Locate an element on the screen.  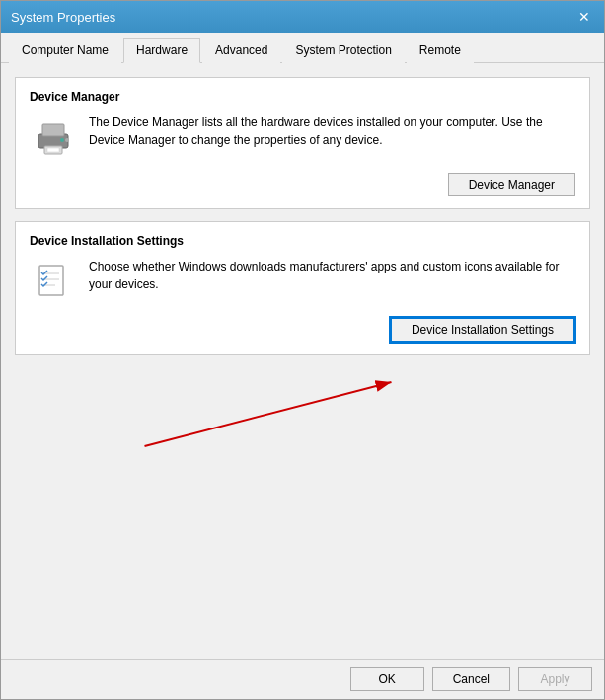
tab-computer-name: Computer Name is located at coordinates (65, 50).